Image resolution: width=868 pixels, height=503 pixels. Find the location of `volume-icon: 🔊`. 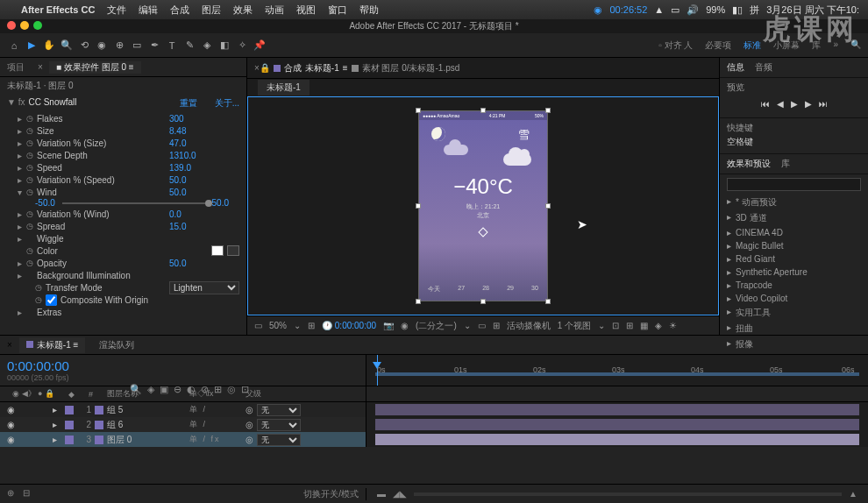

volume-icon: 🔊 is located at coordinates (693, 11).